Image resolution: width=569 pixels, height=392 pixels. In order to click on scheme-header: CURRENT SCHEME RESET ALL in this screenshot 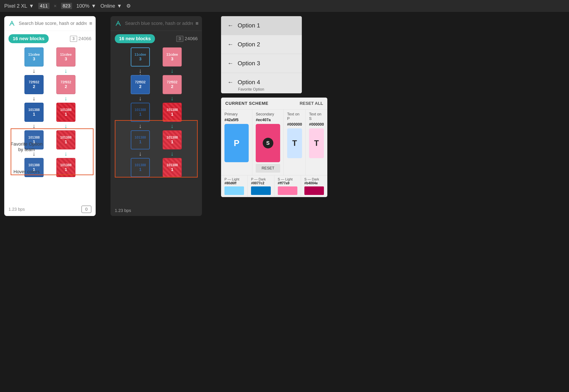, I will do `click(274, 104)`.